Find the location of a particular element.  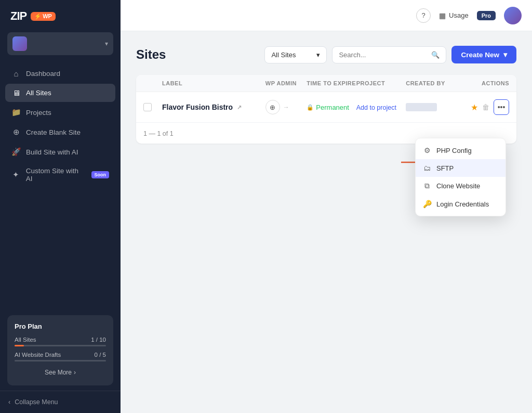

logo-badge: ⚡ WP is located at coordinates (43, 17).